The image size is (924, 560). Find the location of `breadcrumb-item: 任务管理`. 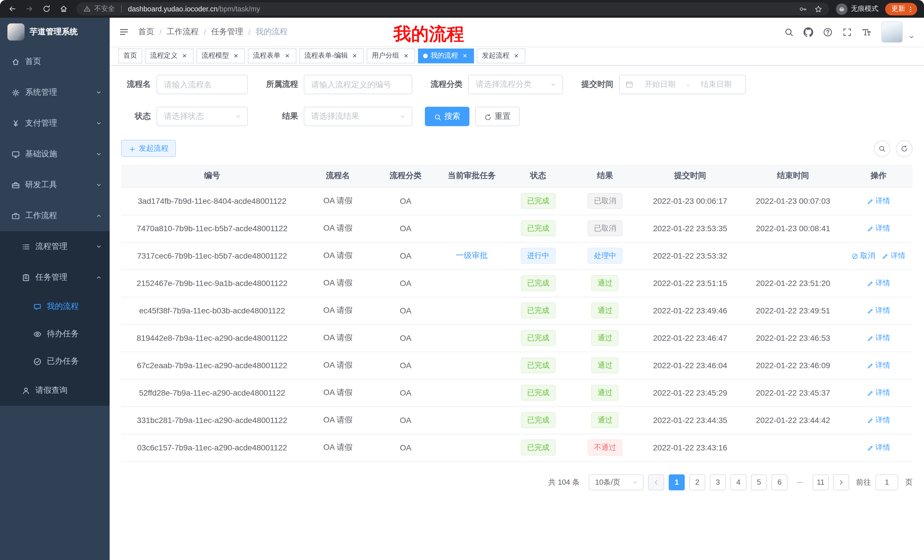

breadcrumb-item: 任务管理 is located at coordinates (227, 32).